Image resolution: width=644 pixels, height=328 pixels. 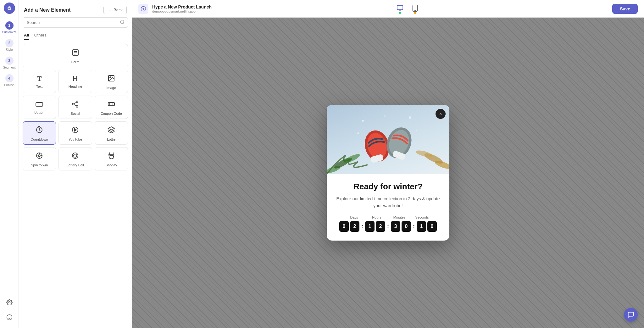 I want to click on top-bar-left: Hype a New Product Launch demopopupsmart…, so click(x=175, y=9).